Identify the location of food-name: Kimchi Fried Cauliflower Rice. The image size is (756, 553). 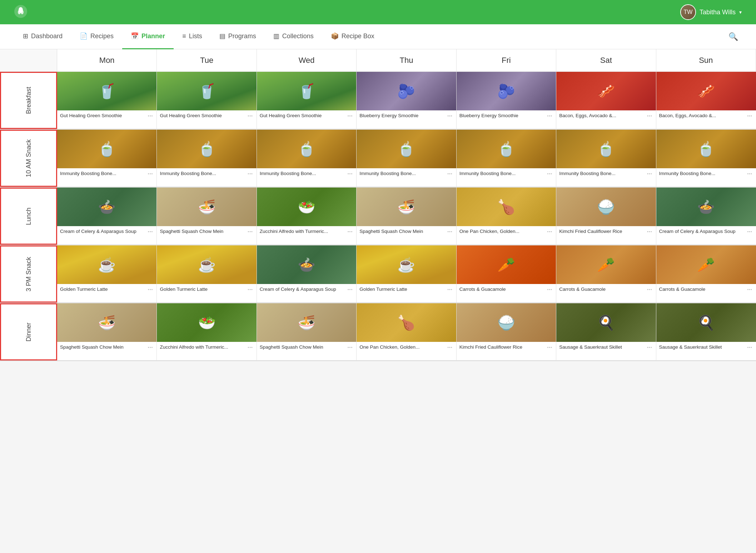
(503, 347).